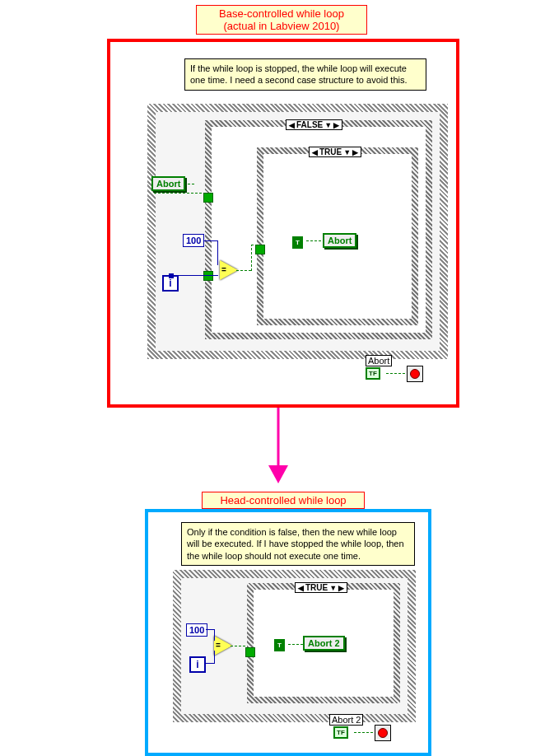  What do you see at coordinates (250, 652) in the screenshot?
I see `case-b-selector-terminal` at bounding box center [250, 652].